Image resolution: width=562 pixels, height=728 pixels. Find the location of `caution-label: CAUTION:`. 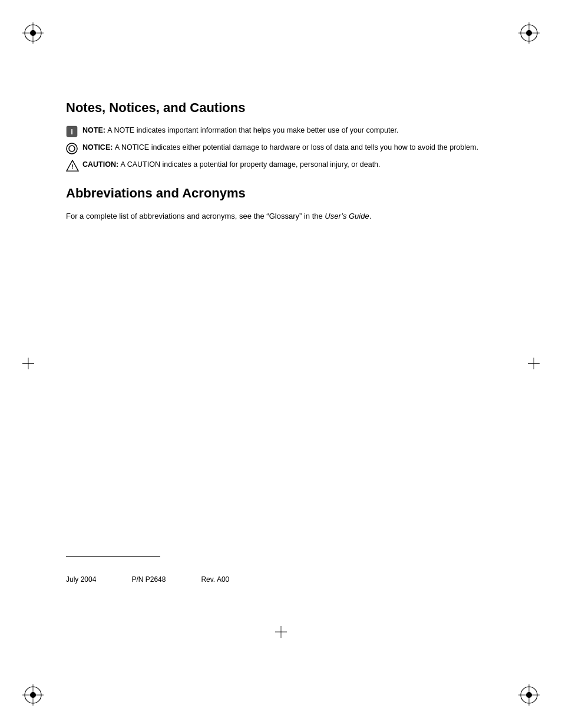

caution-label: CAUTION: is located at coordinates (101, 164).